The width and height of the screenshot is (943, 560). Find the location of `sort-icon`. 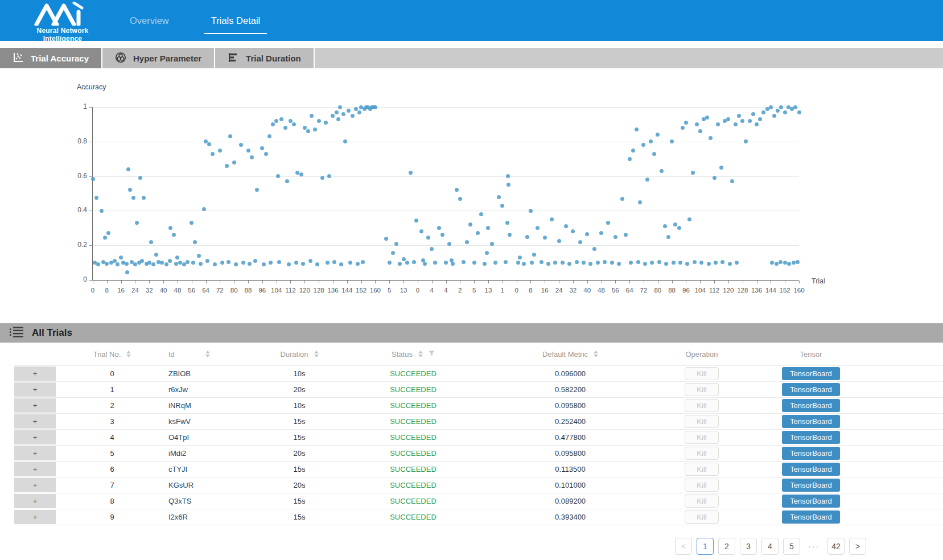

sort-icon is located at coordinates (129, 354).